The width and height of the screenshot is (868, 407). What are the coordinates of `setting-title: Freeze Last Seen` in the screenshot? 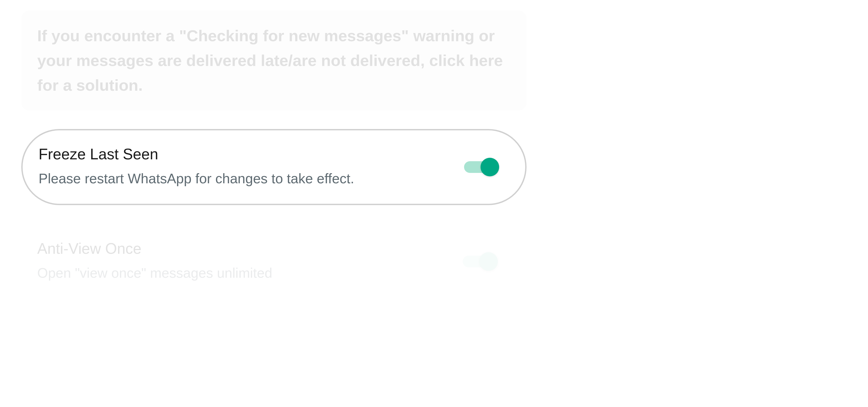 It's located at (246, 154).